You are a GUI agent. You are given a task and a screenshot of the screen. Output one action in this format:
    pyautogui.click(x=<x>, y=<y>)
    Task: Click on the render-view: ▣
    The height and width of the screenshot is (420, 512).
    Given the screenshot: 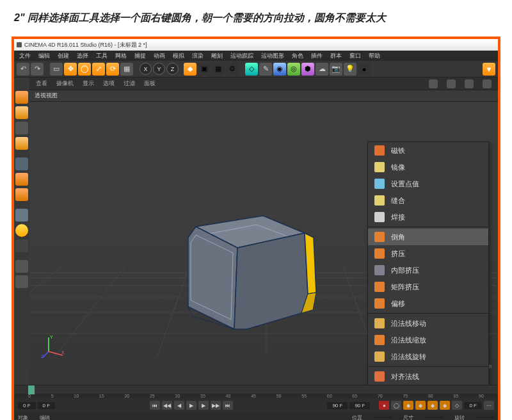 What is the action you would take?
    pyautogui.click(x=204, y=69)
    